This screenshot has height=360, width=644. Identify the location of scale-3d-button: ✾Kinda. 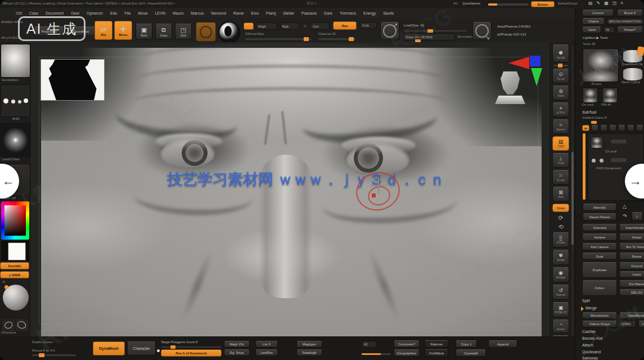
(561, 258).